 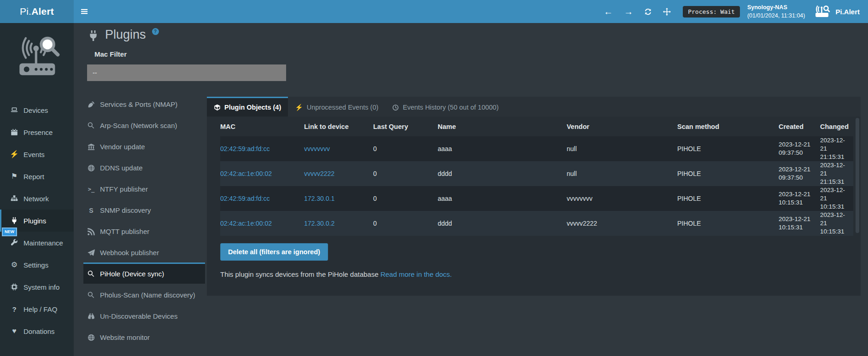 I want to click on globe-icon, so click(x=91, y=338).